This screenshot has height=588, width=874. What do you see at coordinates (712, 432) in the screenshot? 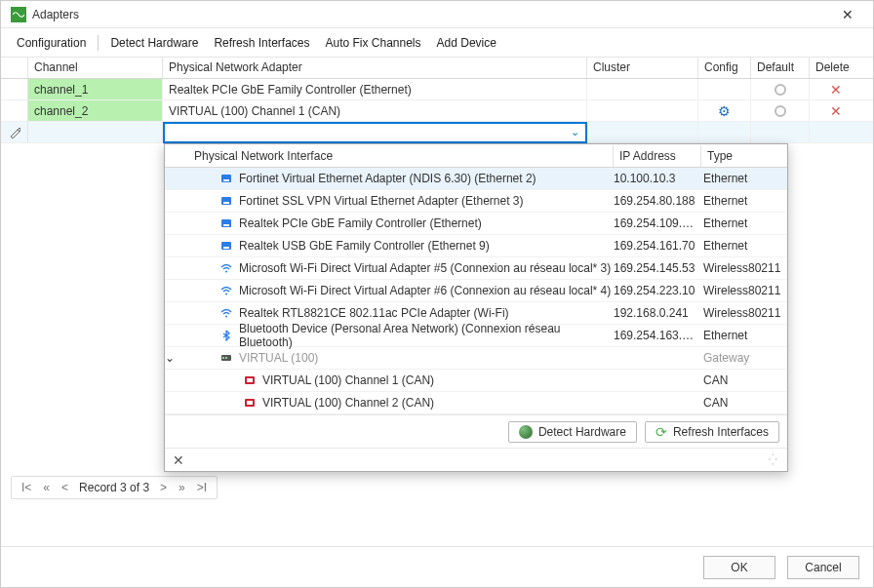
I see `popup-refresh-interfaces-button: ⟳ Refresh Interfaces` at bounding box center [712, 432].